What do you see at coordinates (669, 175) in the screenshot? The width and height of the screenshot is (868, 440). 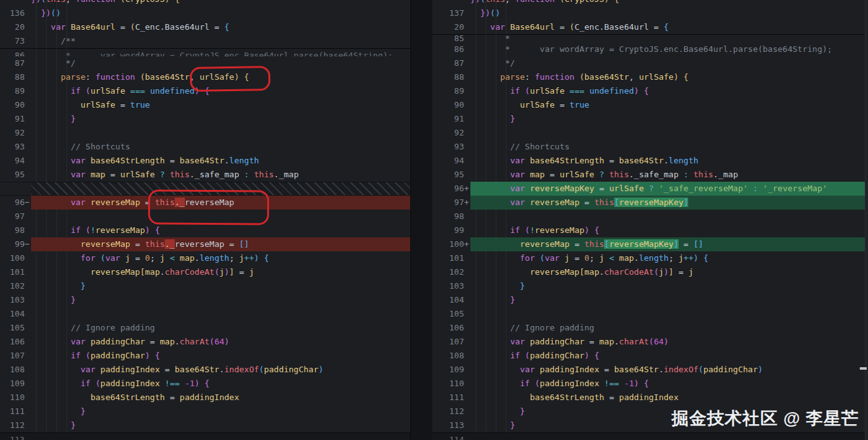 I see `code-line: var map = urlSafe ? this._safe_map : thi…` at bounding box center [669, 175].